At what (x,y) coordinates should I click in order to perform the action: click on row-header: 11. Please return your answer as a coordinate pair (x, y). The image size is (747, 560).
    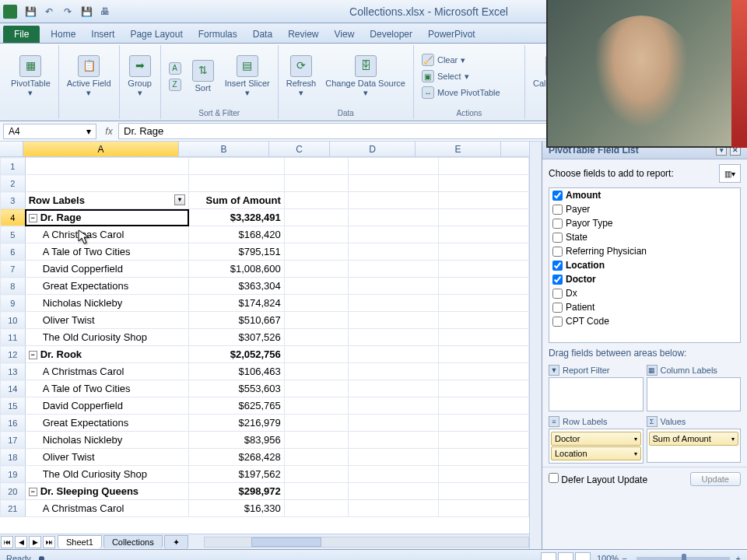
    Looking at the image, I should click on (13, 338).